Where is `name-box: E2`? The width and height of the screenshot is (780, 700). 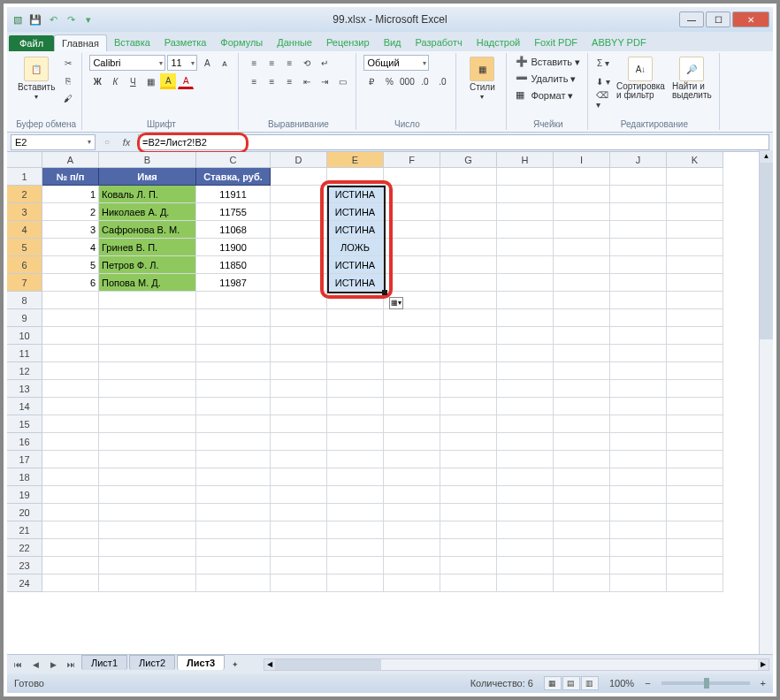 name-box: E2 is located at coordinates (53, 142).